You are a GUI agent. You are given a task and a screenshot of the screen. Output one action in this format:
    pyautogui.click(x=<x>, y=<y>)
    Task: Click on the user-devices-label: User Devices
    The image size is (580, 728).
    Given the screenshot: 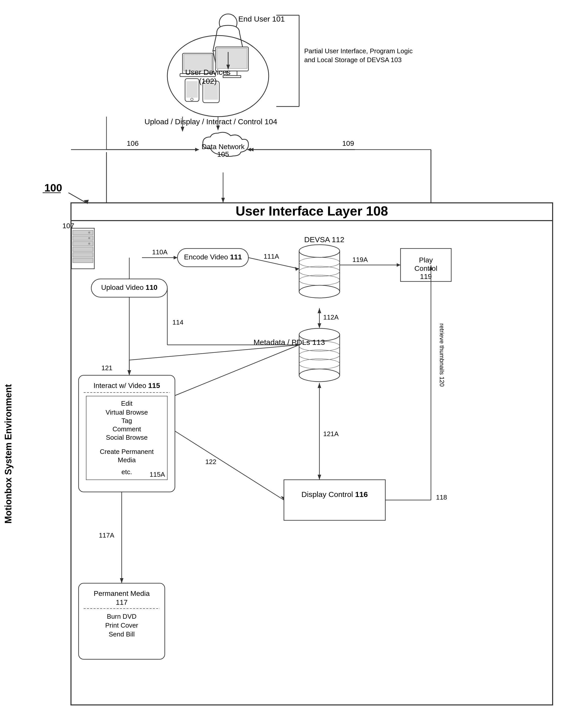 What is the action you would take?
    pyautogui.click(x=208, y=72)
    